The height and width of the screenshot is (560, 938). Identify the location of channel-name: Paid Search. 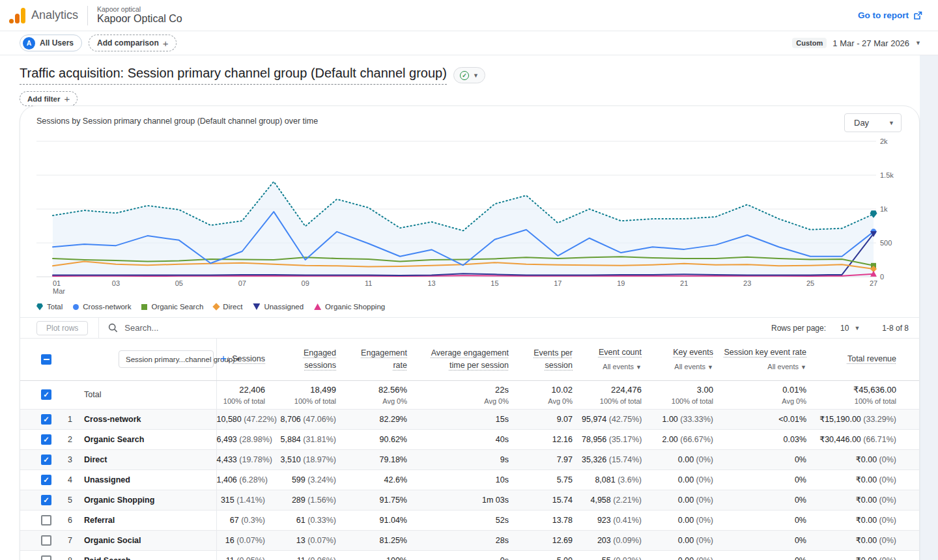
(146, 555).